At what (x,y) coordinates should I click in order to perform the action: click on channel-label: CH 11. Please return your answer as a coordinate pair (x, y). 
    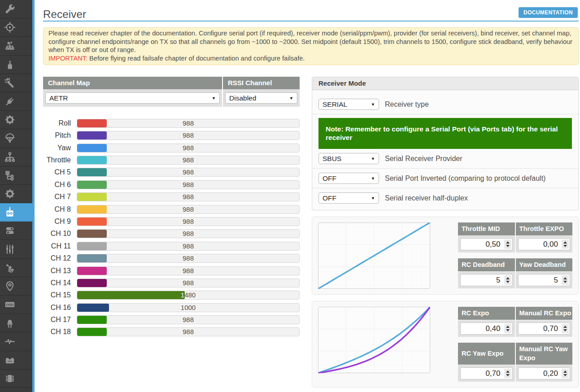
    Looking at the image, I should click on (57, 246).